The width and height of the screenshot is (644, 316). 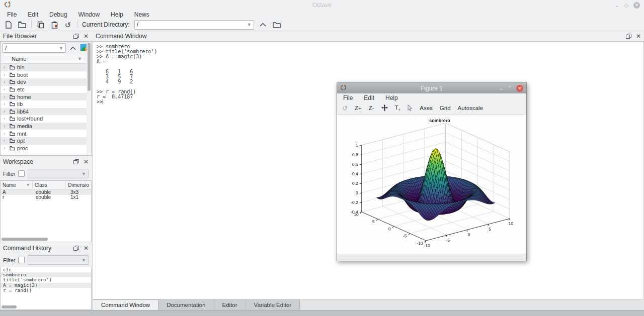 I want to click on sombrero-3d-plot, so click(x=432, y=184).